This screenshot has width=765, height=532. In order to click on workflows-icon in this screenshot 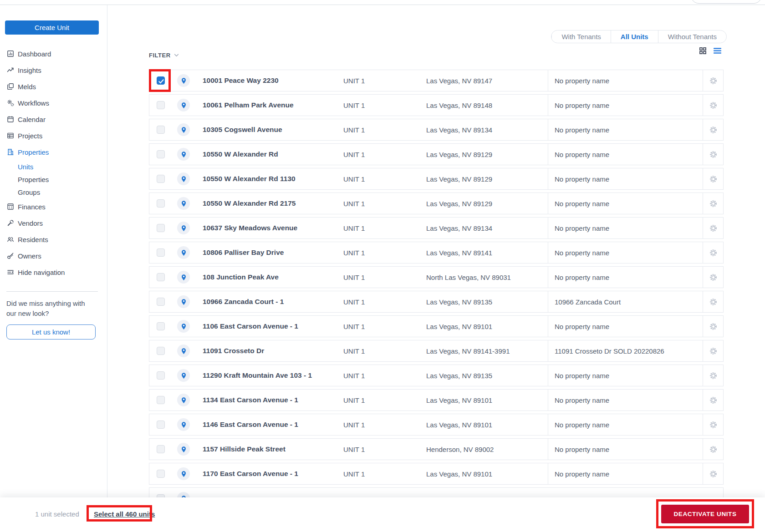, I will do `click(10, 103)`.